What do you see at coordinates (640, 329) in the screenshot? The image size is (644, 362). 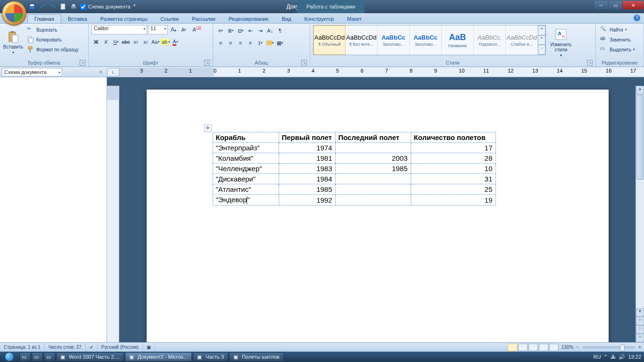 I see `browse-object-button: ○` at bounding box center [640, 329].